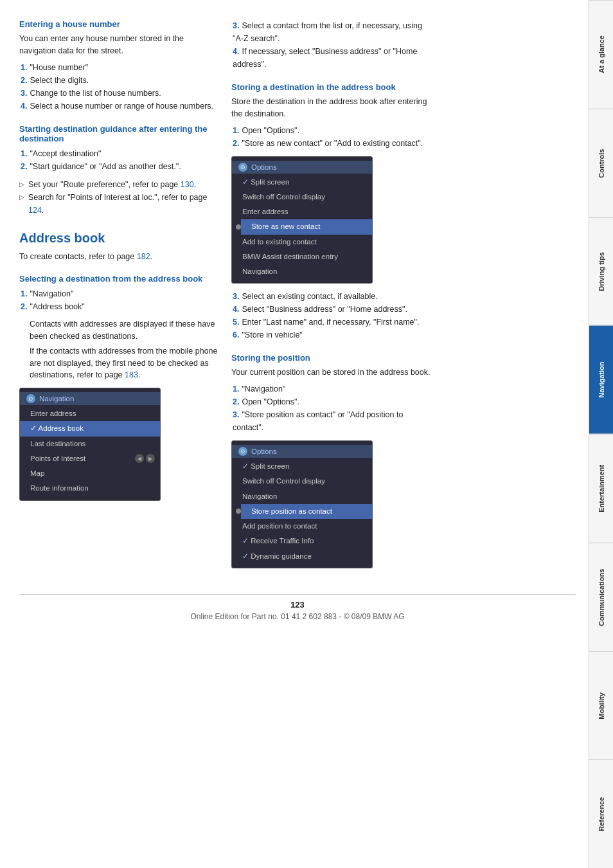 The width and height of the screenshot is (613, 868). I want to click on list-item: 4.Select "Business address" or "Home add…, so click(331, 309).